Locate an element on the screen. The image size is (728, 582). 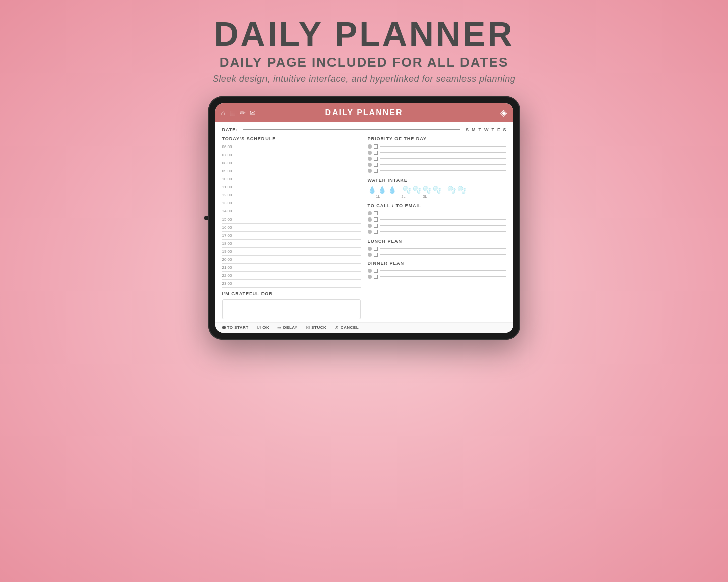
time-1000: 10:00 is located at coordinates (229, 179).